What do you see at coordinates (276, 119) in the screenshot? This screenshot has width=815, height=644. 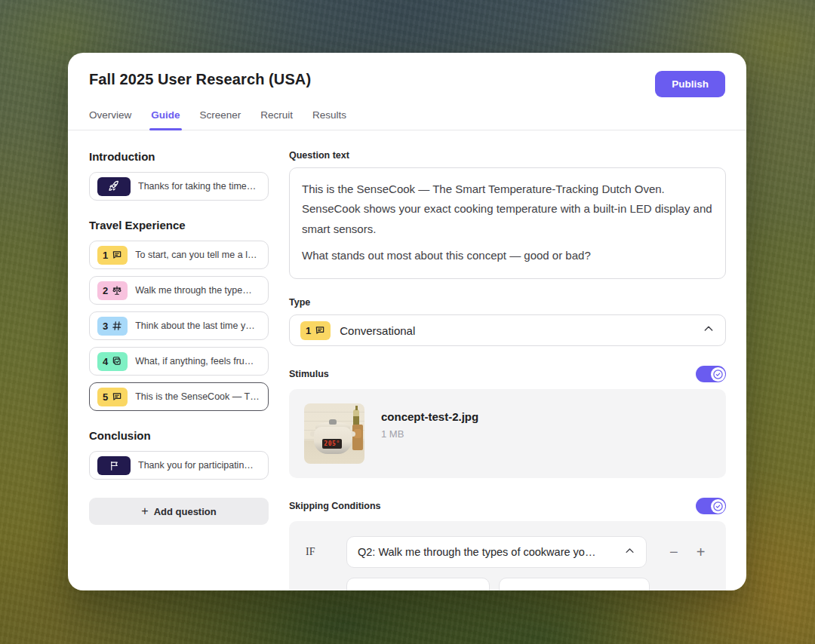 I see `tab-recruit: Recruit` at bounding box center [276, 119].